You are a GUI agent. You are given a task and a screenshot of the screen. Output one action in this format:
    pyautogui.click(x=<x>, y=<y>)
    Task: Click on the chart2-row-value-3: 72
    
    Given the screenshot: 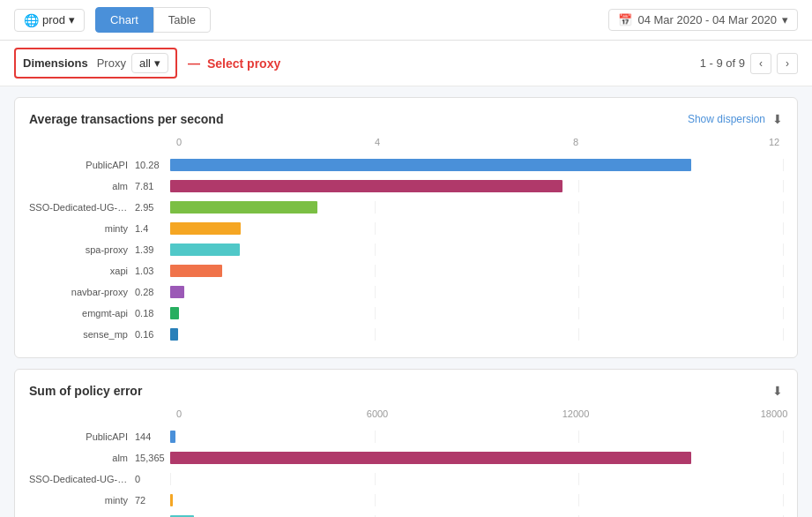 What is the action you would take?
    pyautogui.click(x=153, y=500)
    